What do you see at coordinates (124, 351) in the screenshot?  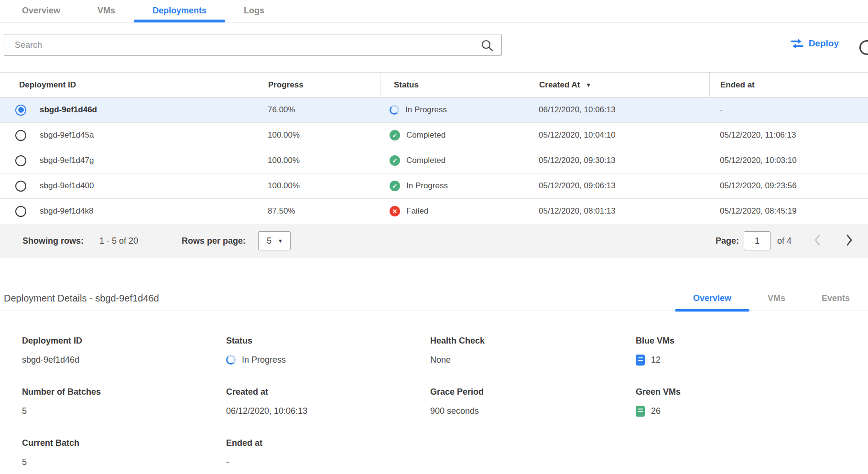 I see `detail-field-deployment-id: Deployment ID sbgd-9ef1d46d` at bounding box center [124, 351].